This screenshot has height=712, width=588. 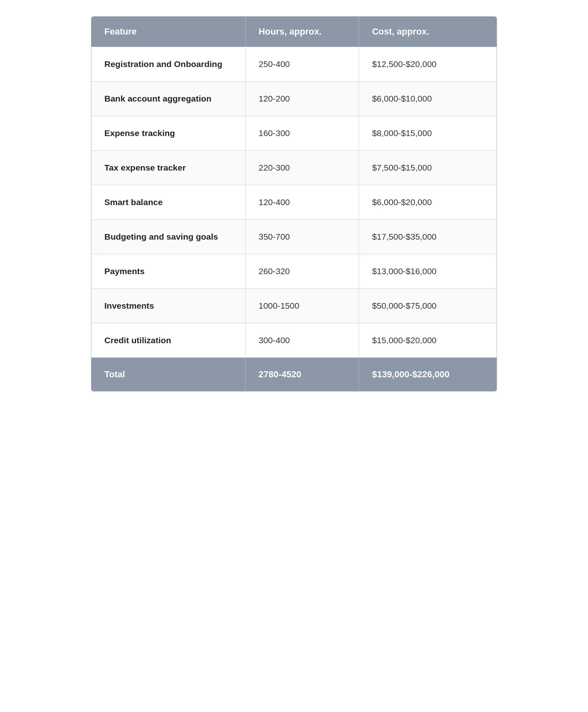 What do you see at coordinates (302, 340) in the screenshot?
I see `cell-hours: 300-400` at bounding box center [302, 340].